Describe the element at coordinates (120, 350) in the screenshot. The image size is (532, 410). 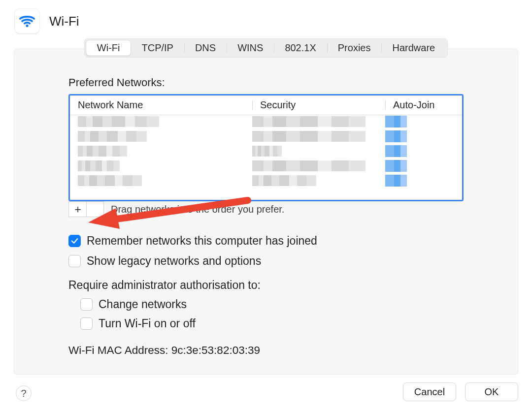
I see `mac-address-label: Wi-Fi MAC Address:` at that location.